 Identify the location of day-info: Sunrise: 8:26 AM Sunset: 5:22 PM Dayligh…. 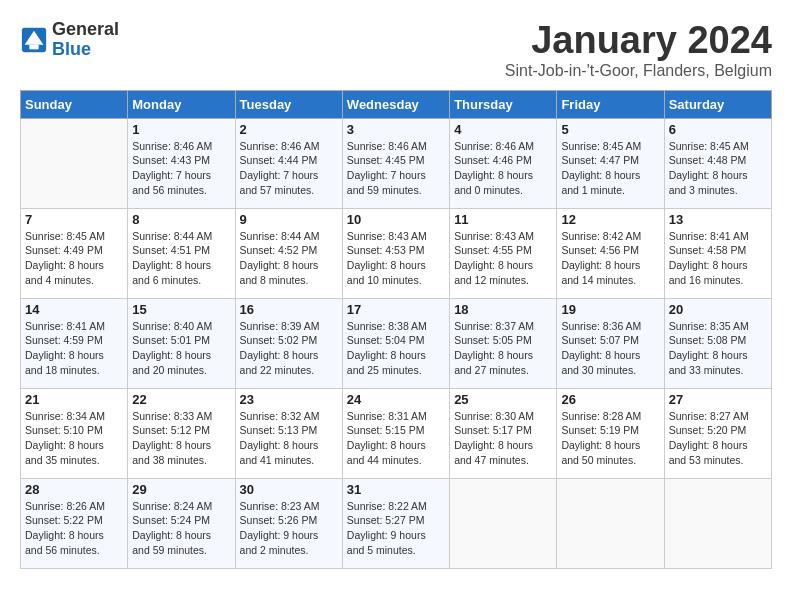
(74, 528).